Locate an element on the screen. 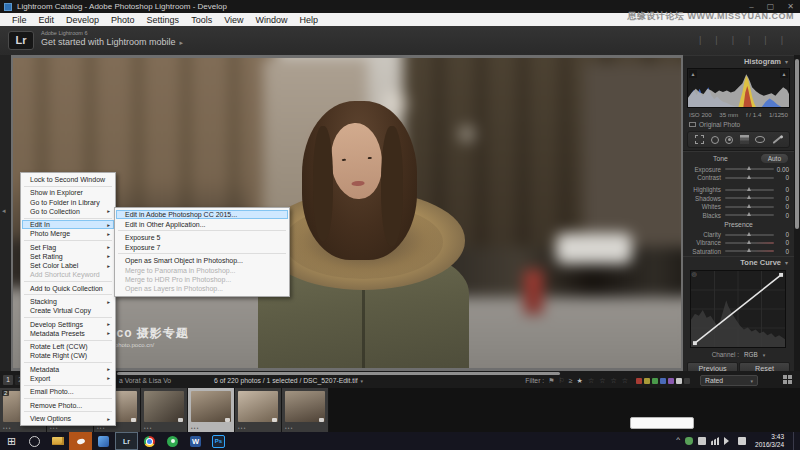 The image size is (800, 450). show-desktop-button is located at coordinates (794, 441).